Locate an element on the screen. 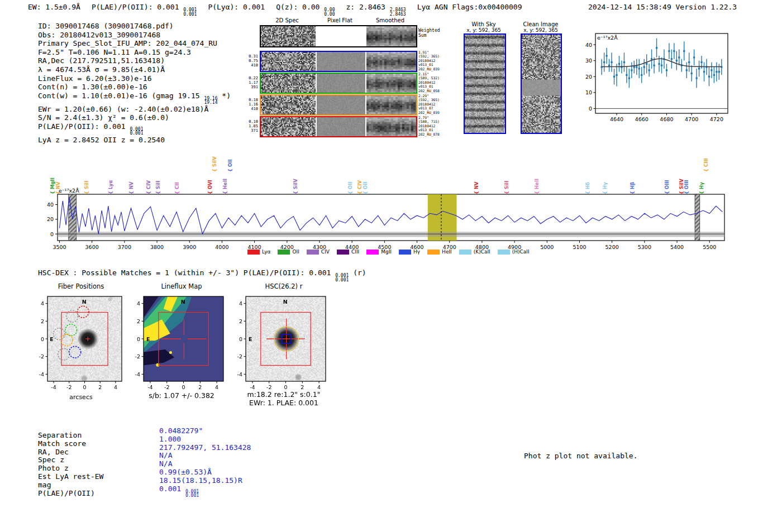 This screenshot has width=782, height=532. svg-text: 2 is located at coordinates (200, 387).